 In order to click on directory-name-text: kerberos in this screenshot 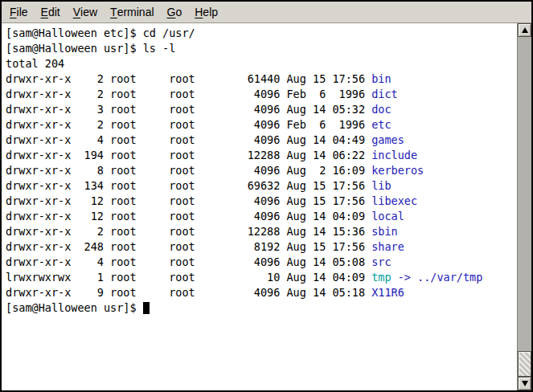, I will do `click(397, 170)`.